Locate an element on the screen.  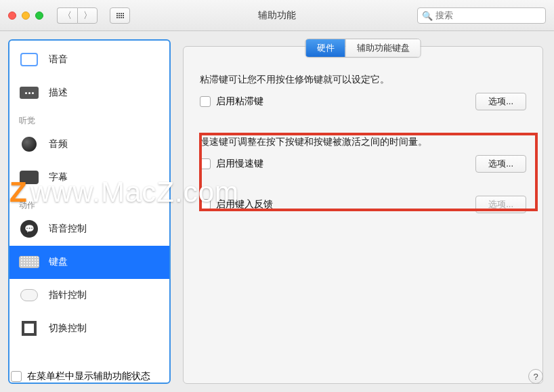
titlebar: 〈 〉 辅助功能 🔍 is located at coordinates (277, 16).